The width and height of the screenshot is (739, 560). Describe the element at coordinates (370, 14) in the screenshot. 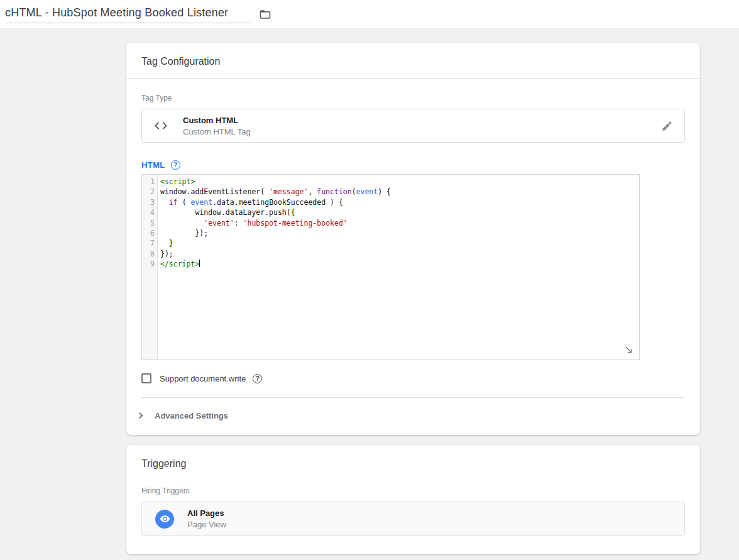

I see `topbar: cHTML - HubSpot Meeting Booked Listener` at that location.